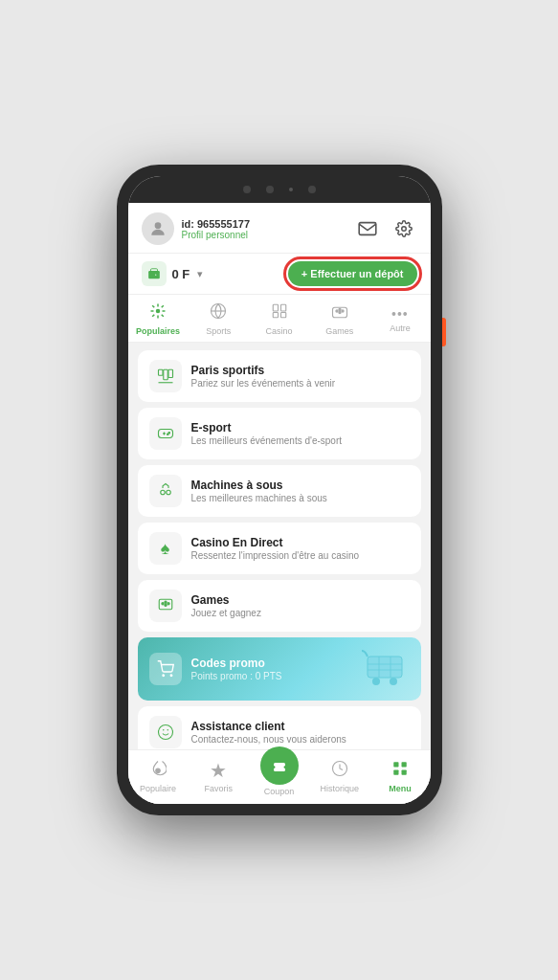  What do you see at coordinates (279, 766) in the screenshot?
I see `coupon-nav-icon` at bounding box center [279, 766].